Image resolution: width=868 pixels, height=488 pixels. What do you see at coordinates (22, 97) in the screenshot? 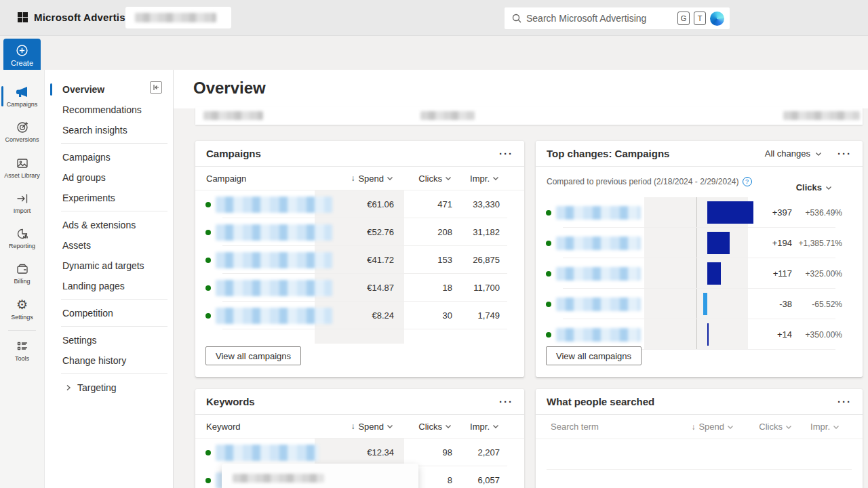
I see `rail-item-campaigns: Campaigns` at bounding box center [22, 97].